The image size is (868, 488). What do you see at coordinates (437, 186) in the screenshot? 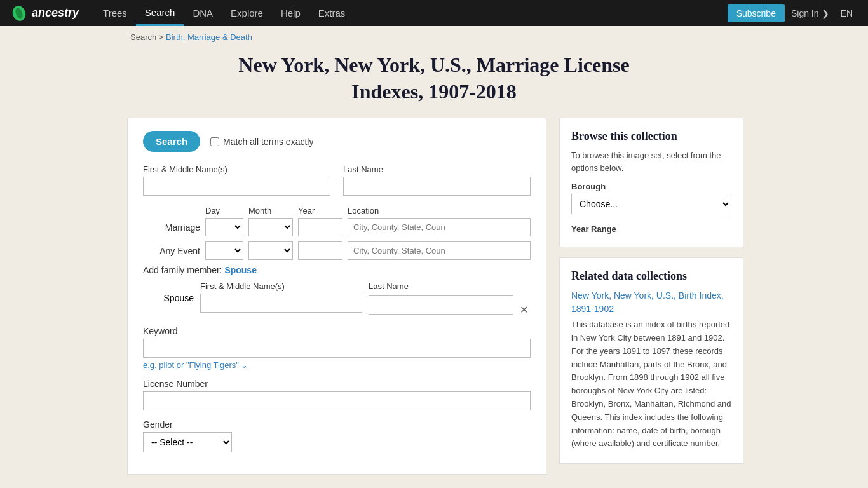
I see `last-name-input` at bounding box center [437, 186].